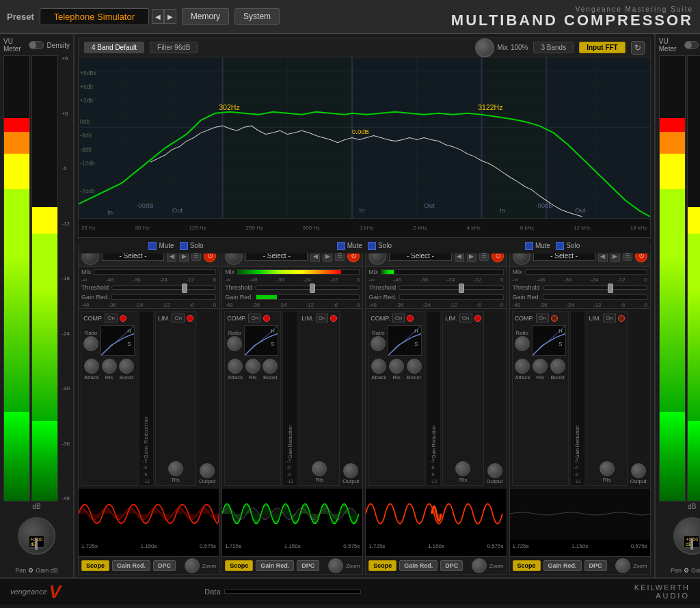  Describe the element at coordinates (466, 318) in the screenshot. I see `band3-lim-on: On` at that location.